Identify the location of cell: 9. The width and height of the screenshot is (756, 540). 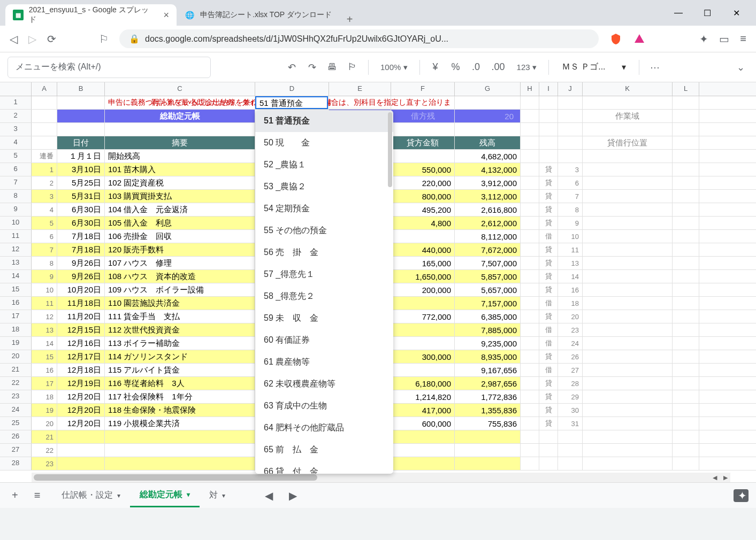
(570, 223).